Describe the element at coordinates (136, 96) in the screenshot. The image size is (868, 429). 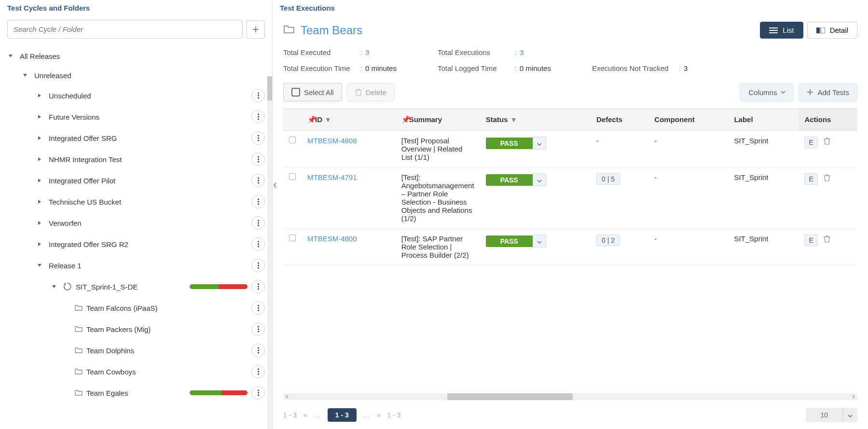
I see `tree-item-unscheduled: Unscheduled` at that location.